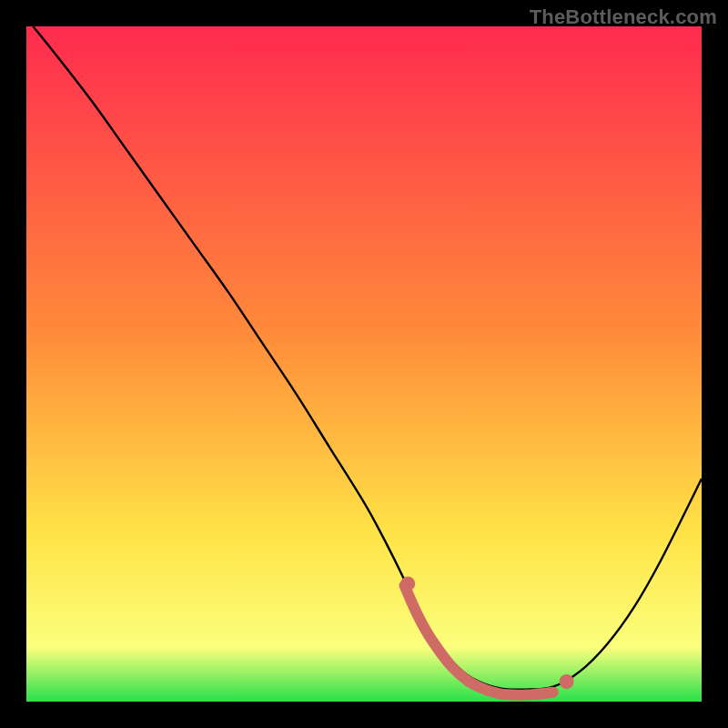  What do you see at coordinates (567, 682) in the screenshot?
I see `accent-dot-right` at bounding box center [567, 682].